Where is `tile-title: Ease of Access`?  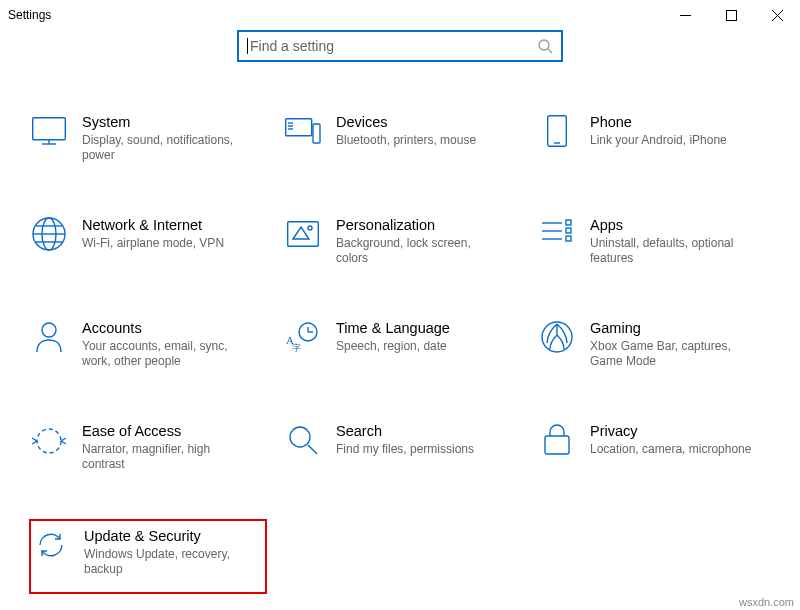 tile-title: Ease of Access is located at coordinates (167, 431).